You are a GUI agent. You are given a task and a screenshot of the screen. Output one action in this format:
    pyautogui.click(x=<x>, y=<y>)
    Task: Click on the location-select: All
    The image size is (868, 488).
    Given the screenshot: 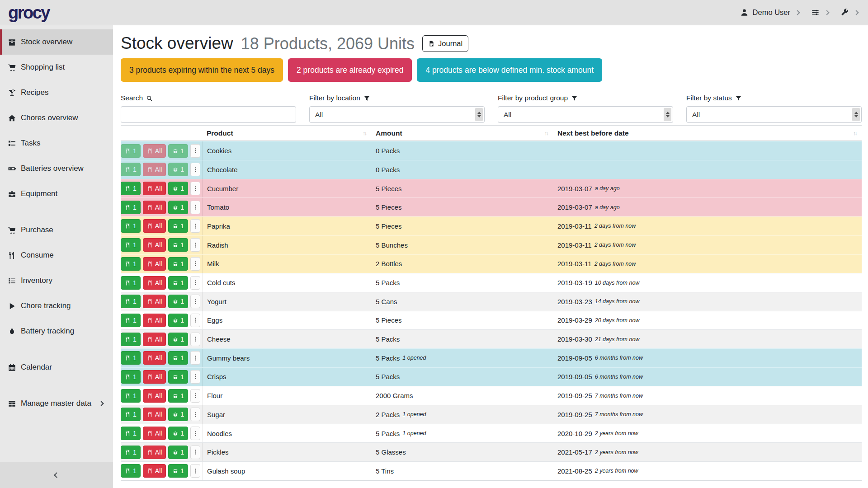 What is the action you would take?
    pyautogui.click(x=397, y=115)
    